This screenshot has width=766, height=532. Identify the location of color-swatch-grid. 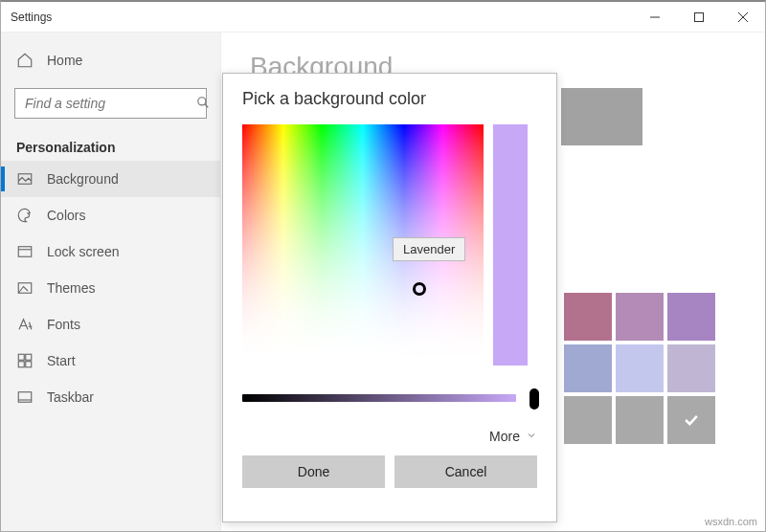
(640, 368).